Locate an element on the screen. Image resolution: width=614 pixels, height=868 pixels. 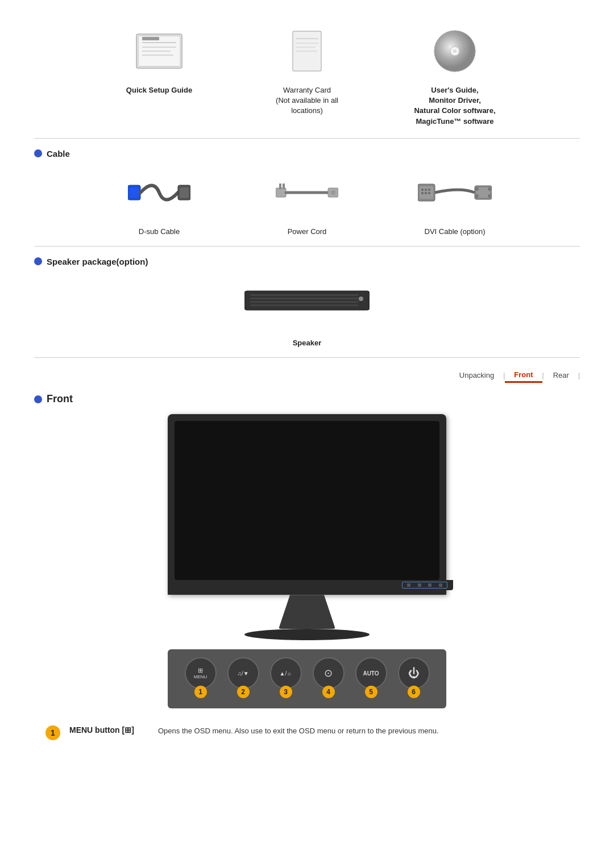
tab-rear: Rear is located at coordinates (561, 376).